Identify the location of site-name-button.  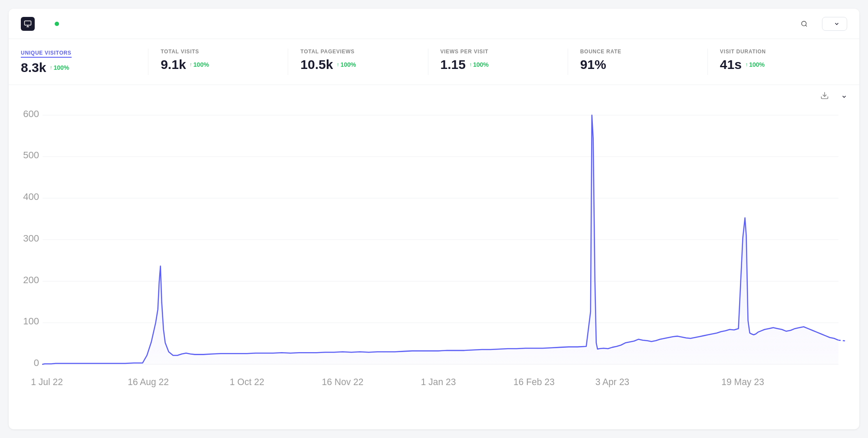
(32, 24).